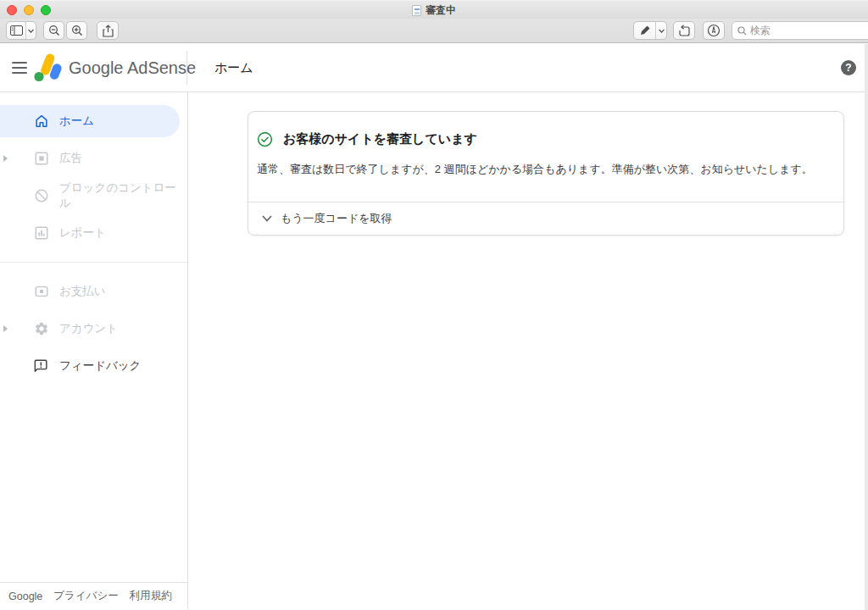 The image size is (868, 610). I want to click on sidebar-item-label: お支払い, so click(83, 291).